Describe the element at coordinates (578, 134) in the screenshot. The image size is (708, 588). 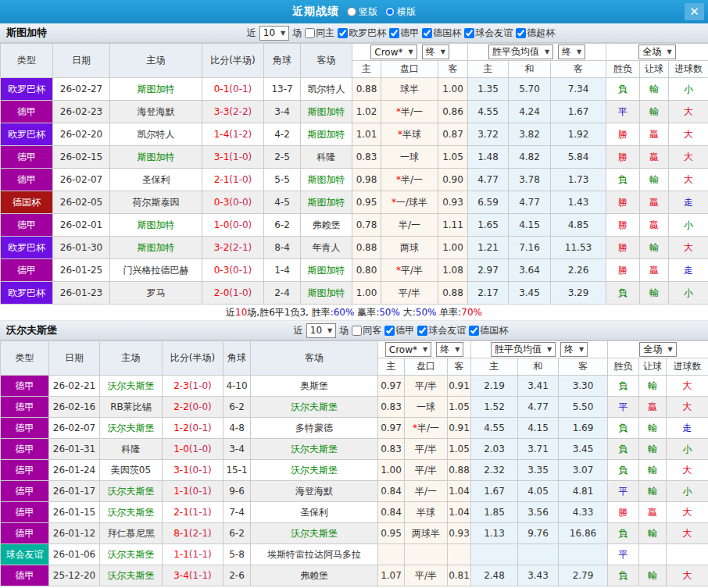
I see `avg-away-value: 1.92` at that location.